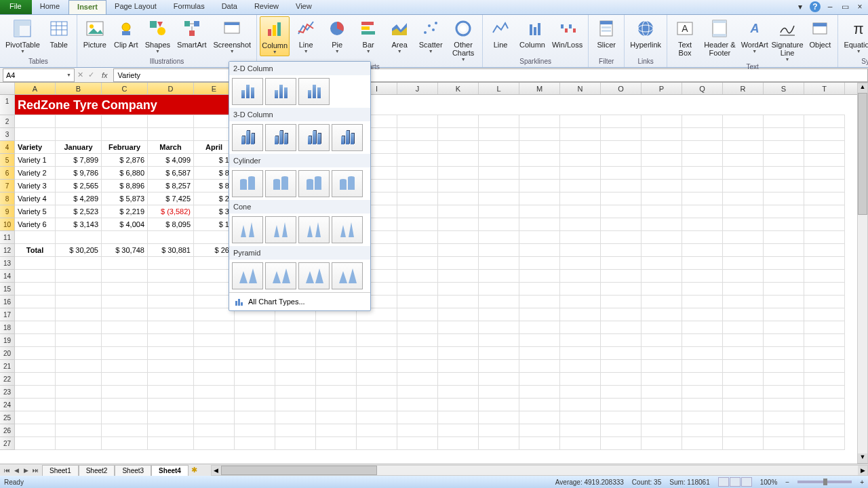 This screenshot has width=868, height=488. What do you see at coordinates (125, 105) in the screenshot?
I see `title-cell: RedZone Tyre Company` at bounding box center [125, 105].